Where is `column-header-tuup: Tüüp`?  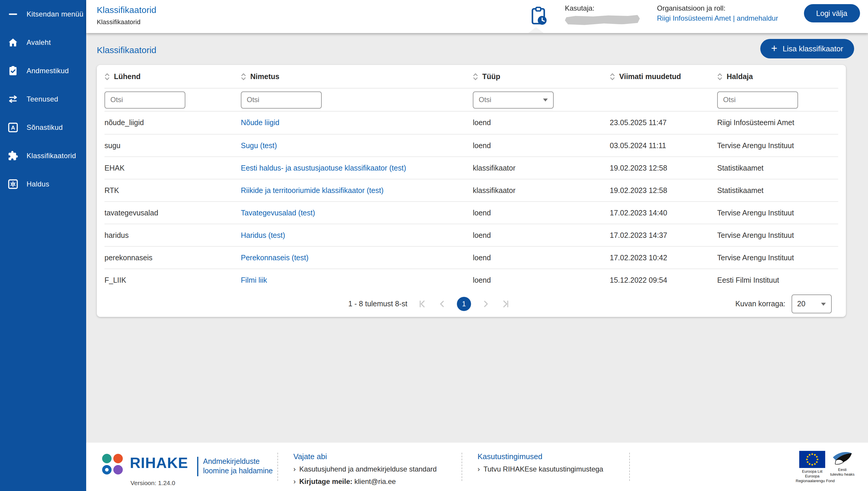 column-header-tuup: Tüüp is located at coordinates (541, 76).